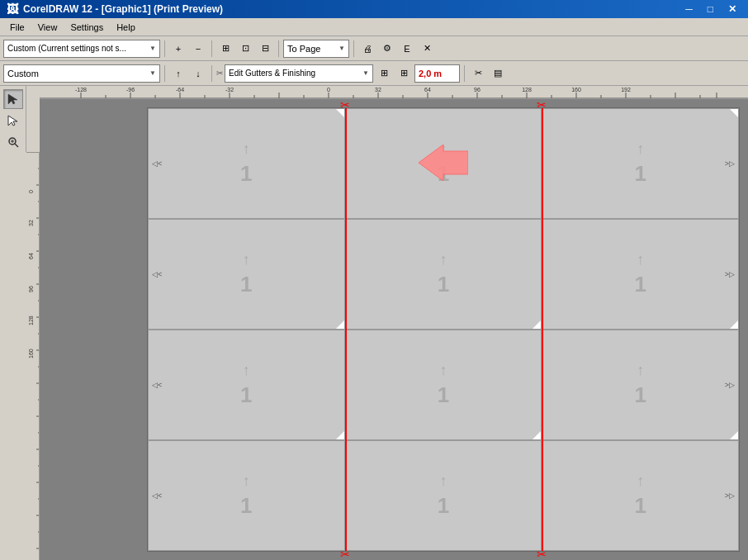  I want to click on page-num-2-2: 1, so click(640, 395).